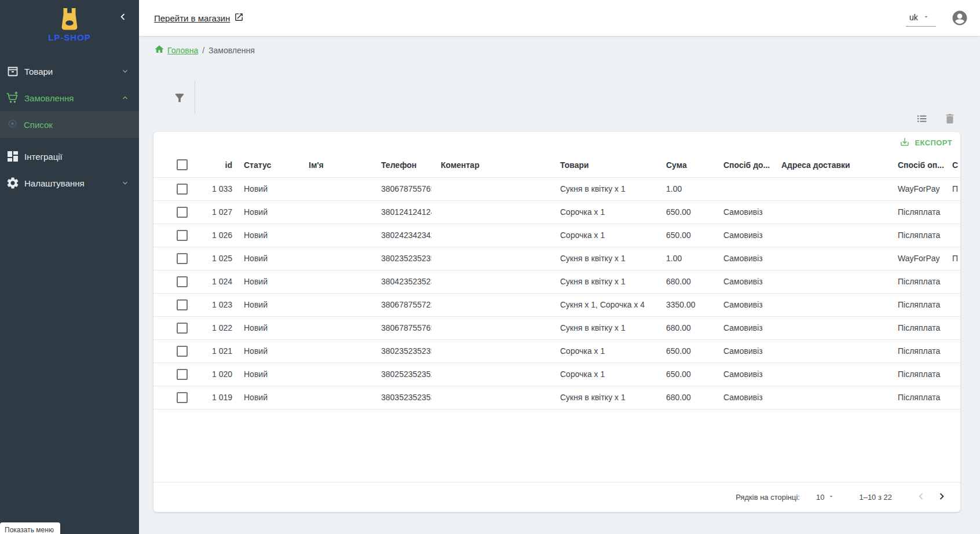 The width and height of the screenshot is (980, 534). Describe the element at coordinates (125, 98) in the screenshot. I see `chevron-up-icon` at that location.